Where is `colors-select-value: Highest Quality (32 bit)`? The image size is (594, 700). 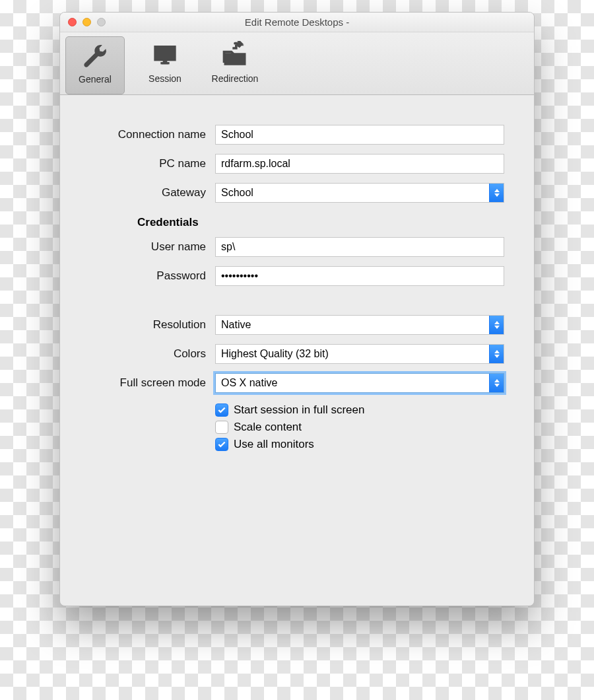
colors-select-value: Highest Quality (32 bit) is located at coordinates (275, 354).